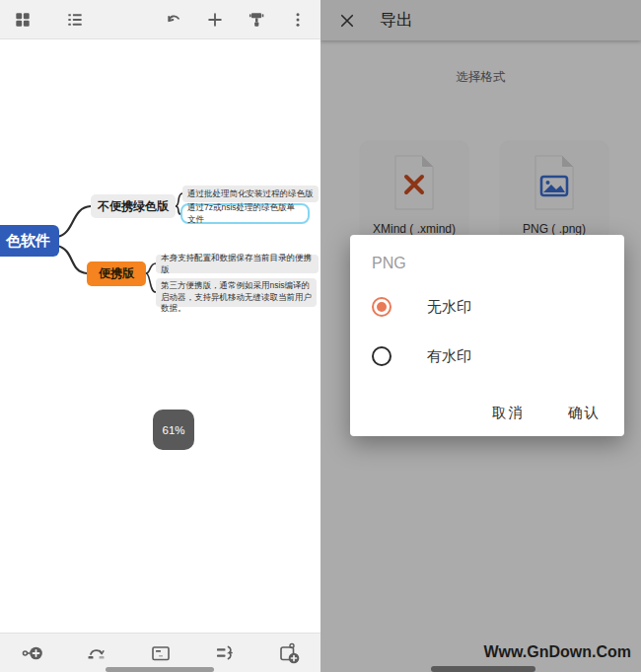  Describe the element at coordinates (237, 298) in the screenshot. I see `subtopic-label: 第三方便携版，通常例如采用nsis编译的启动器，支持异机移动无缝读取当前用户数据…` at that location.